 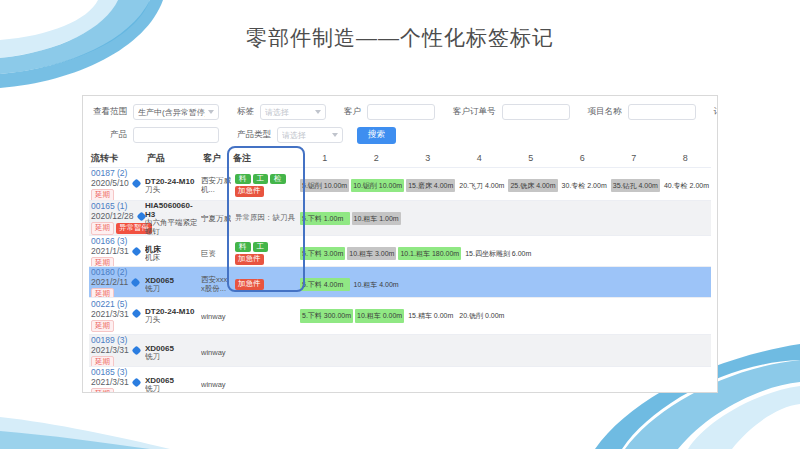 What do you see at coordinates (173, 228) in the screenshot?
I see `product-type: 内六角平端紧定螺钉` at bounding box center [173, 228].